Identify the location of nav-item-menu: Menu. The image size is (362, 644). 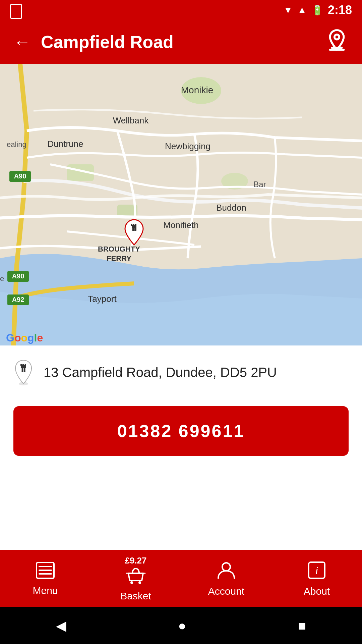
(45, 579).